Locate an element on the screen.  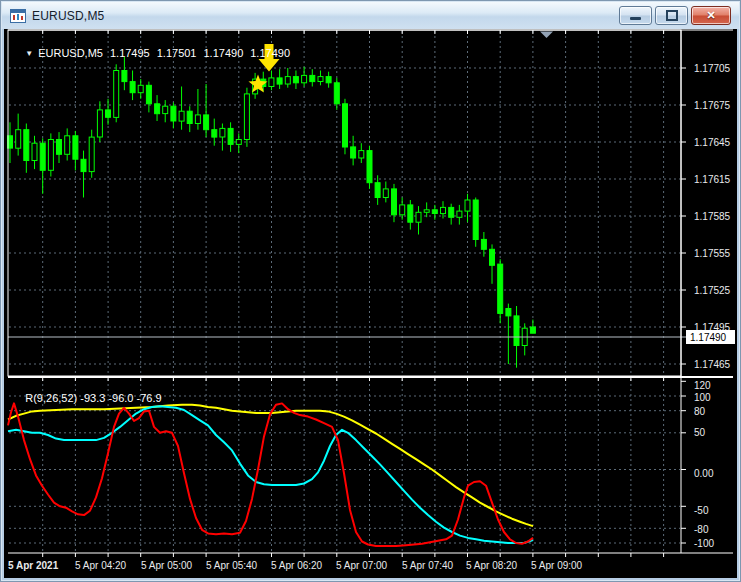
minimize-button is located at coordinates (636, 16).